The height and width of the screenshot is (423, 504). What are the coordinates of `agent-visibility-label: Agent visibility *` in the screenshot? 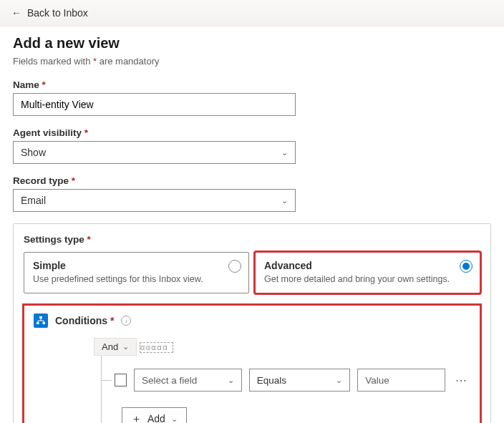 It's located at (252, 133).